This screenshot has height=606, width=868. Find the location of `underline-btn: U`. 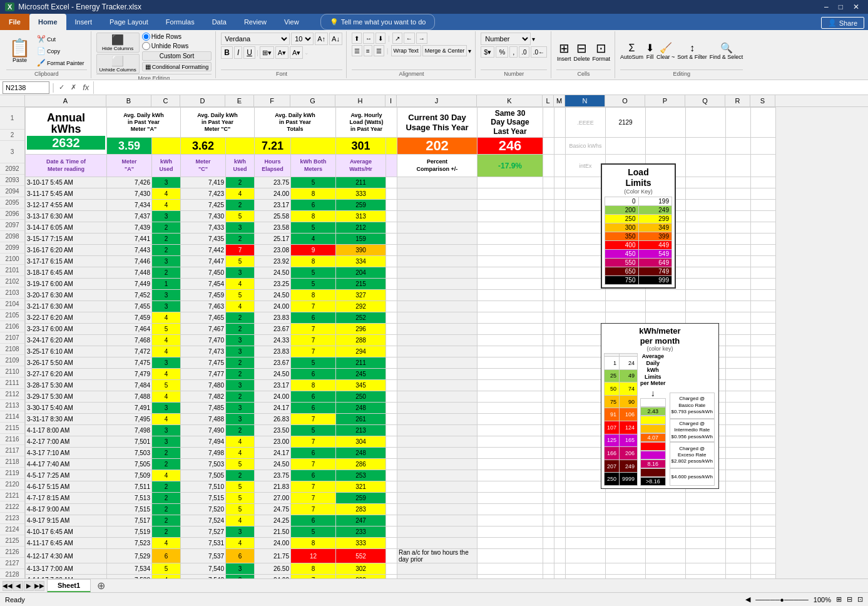

underline-btn: U is located at coordinates (249, 53).